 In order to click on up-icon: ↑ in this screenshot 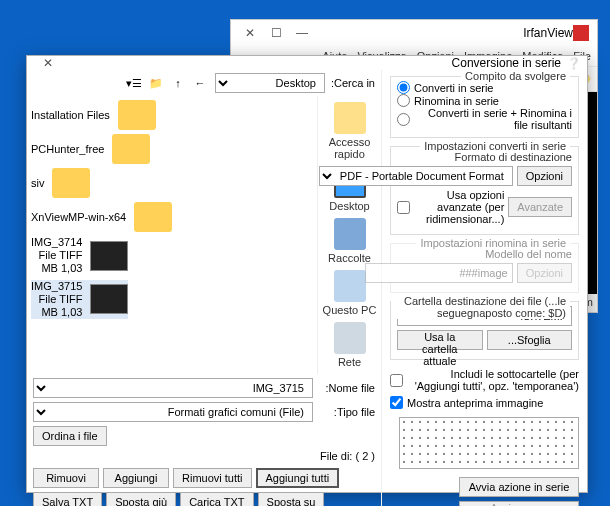, I will do `click(178, 83)`.